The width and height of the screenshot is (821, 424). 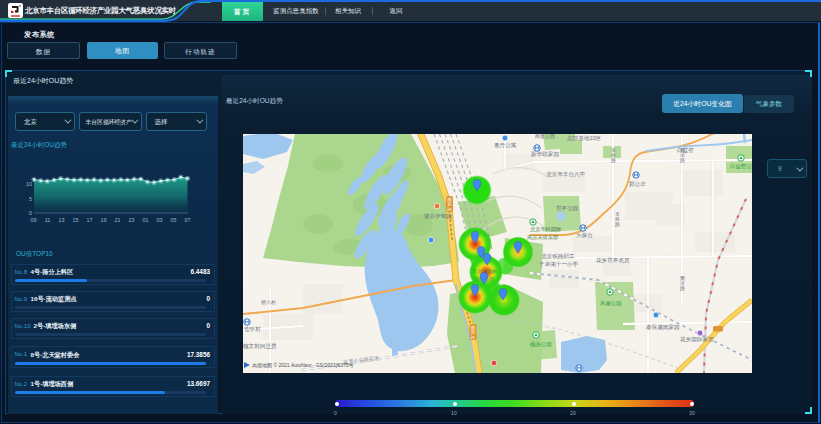 I want to click on svg-text: 15, so click(x=76, y=220).